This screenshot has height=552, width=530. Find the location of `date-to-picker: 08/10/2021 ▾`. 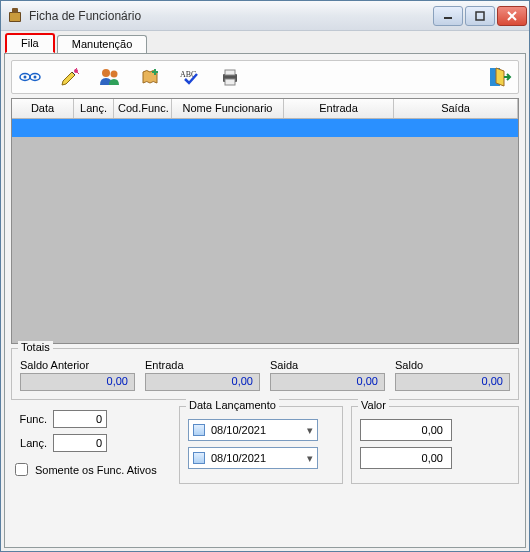

date-to-picker: 08/10/2021 ▾ is located at coordinates (253, 458).